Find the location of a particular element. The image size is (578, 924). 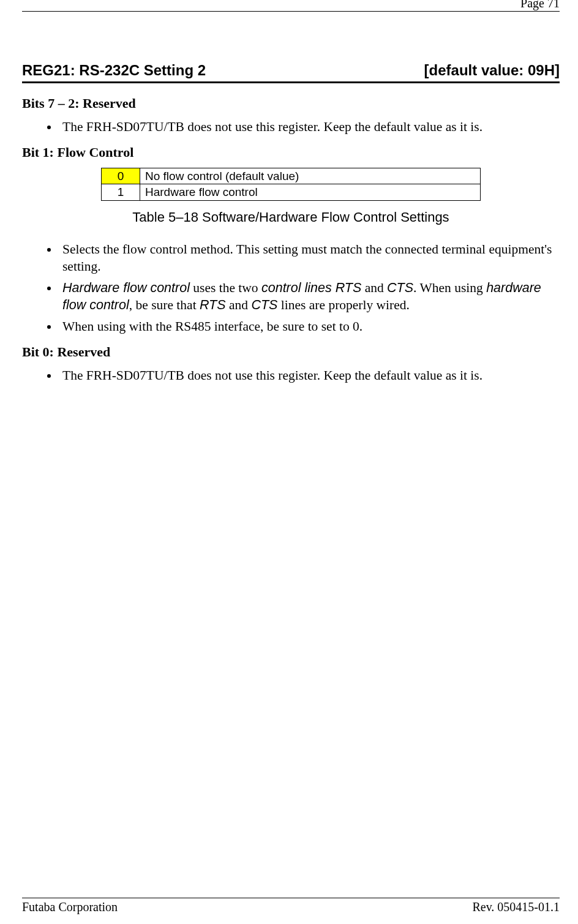

table-row: 0 No flow control (default value) is located at coordinates (291, 176).